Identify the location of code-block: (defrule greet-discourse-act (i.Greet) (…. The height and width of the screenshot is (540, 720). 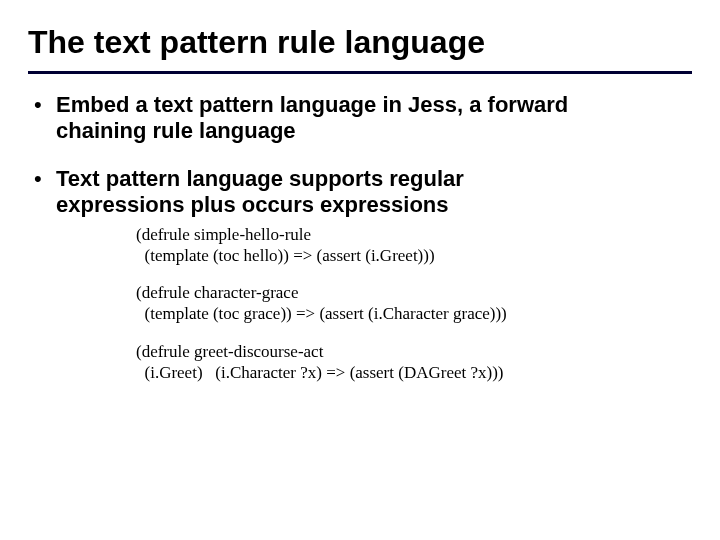
(414, 362).